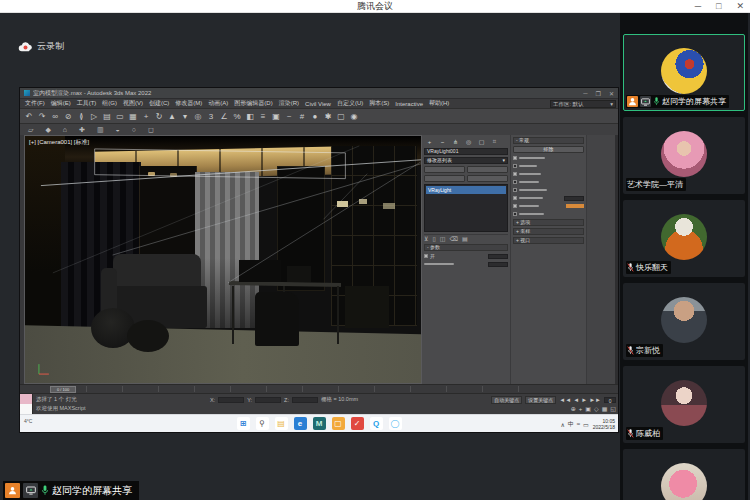 The width and height of the screenshot is (750, 500). What do you see at coordinates (224, 116) in the screenshot?
I see `angle-snap-icon: ∠` at bounding box center [224, 116].